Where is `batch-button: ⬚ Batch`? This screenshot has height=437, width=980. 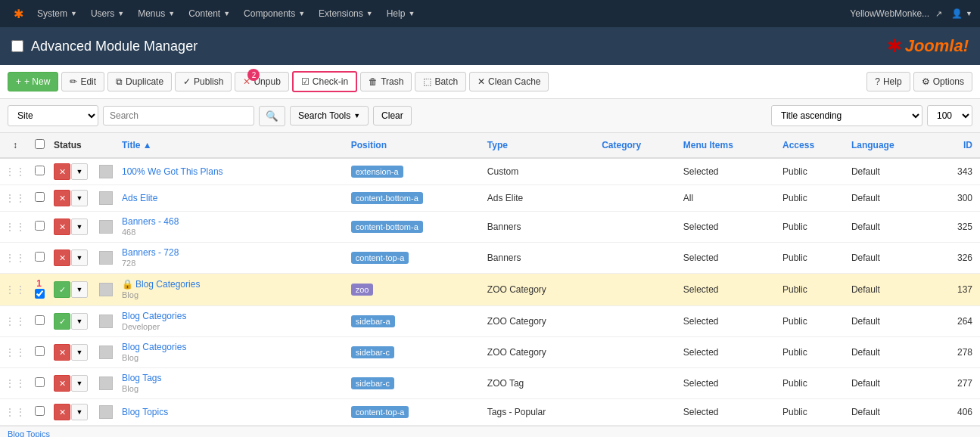
batch-button: ⬚ Batch is located at coordinates (440, 82).